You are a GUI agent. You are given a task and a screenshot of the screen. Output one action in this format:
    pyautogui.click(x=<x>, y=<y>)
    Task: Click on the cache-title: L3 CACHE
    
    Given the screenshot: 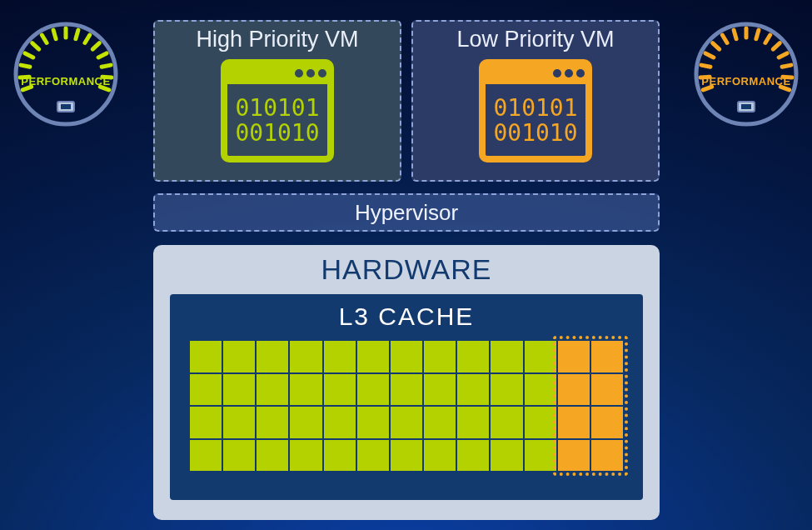 What is the action you would take?
    pyautogui.click(x=406, y=317)
    